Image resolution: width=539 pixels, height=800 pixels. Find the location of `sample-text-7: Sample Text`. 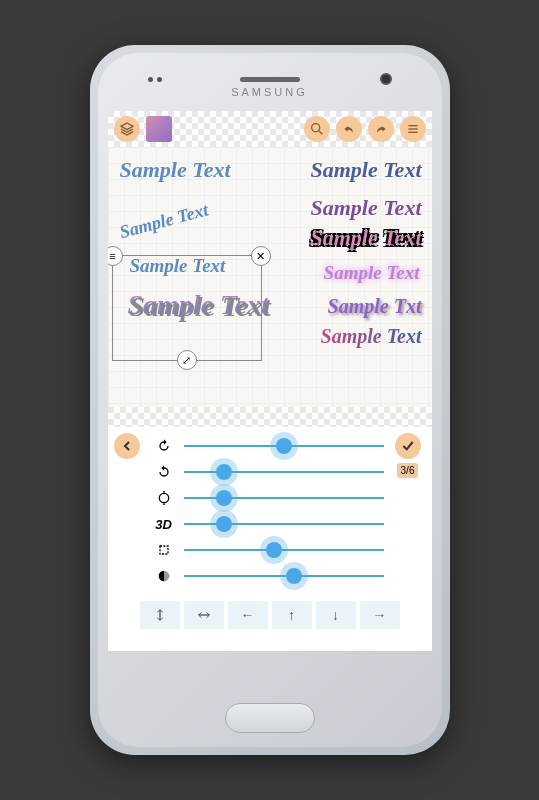

sample-text-7: Sample Text is located at coordinates (372, 273).